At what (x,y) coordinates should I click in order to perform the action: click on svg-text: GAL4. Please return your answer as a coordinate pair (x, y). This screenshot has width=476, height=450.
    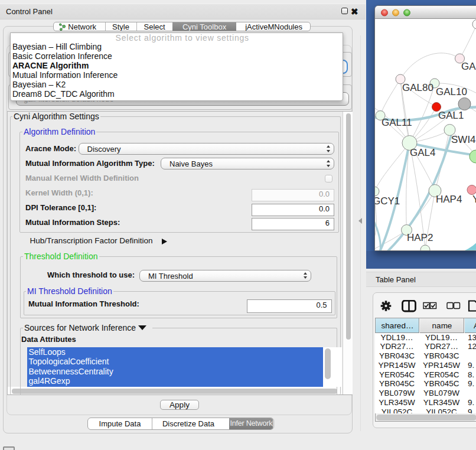
    Looking at the image, I should click on (423, 152).